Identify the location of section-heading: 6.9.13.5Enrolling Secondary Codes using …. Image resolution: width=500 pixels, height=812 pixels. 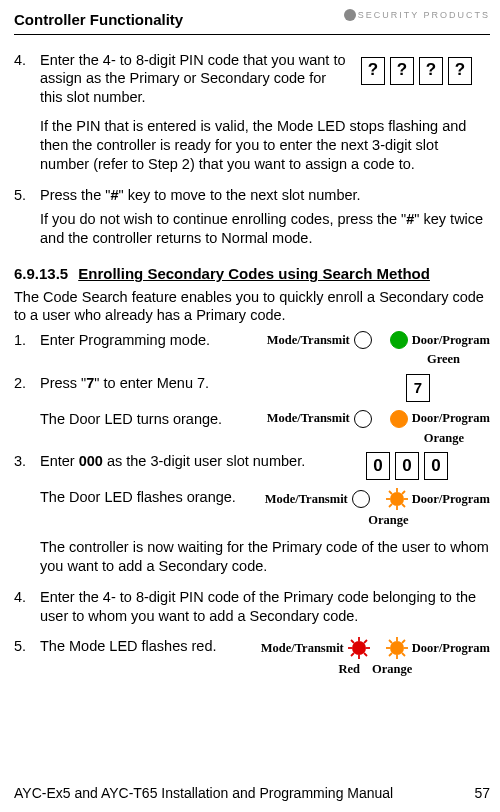
(252, 274).